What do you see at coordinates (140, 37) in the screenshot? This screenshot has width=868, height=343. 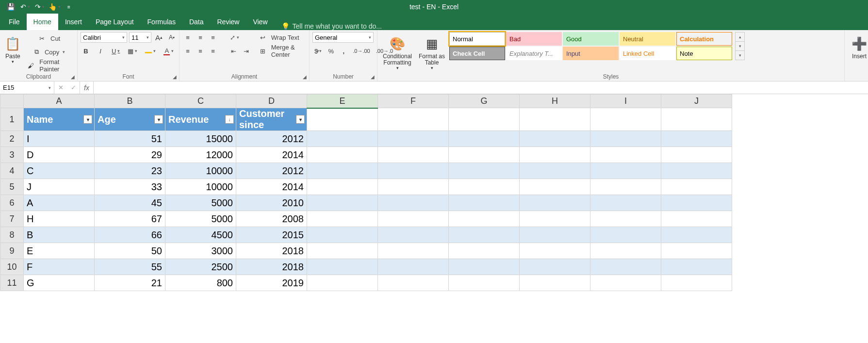 I see `font-size-combo: 11▾` at bounding box center [140, 37].